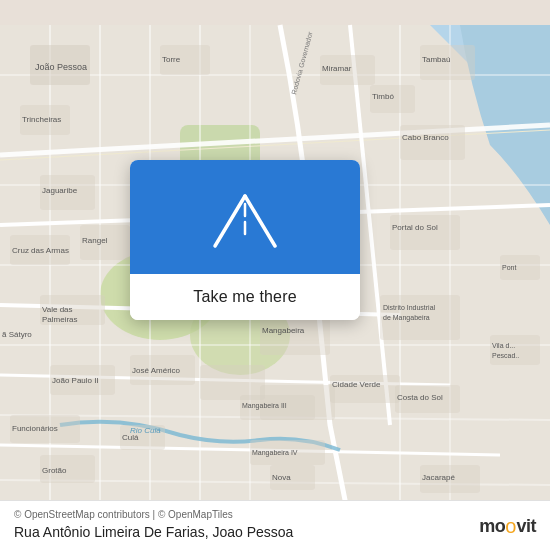 Image resolution: width=550 pixels, height=550 pixels. I want to click on card-icon-area, so click(245, 217).